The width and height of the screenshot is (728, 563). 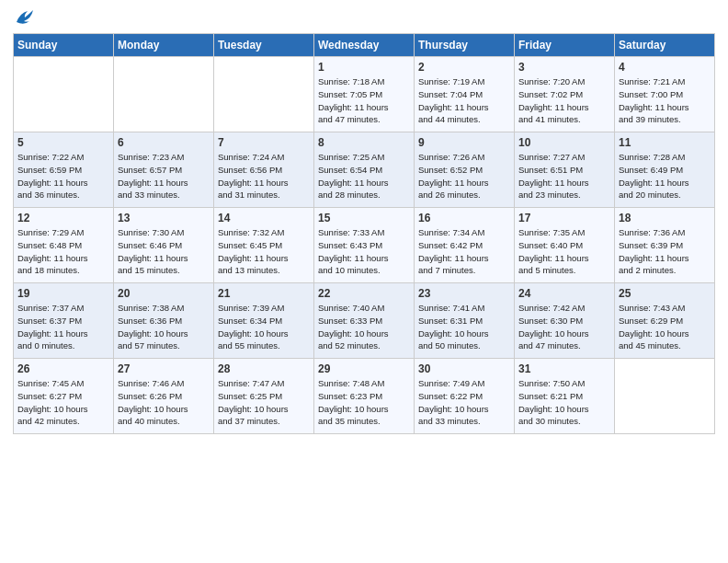 What do you see at coordinates (364, 321) in the screenshot?
I see `calendar-cell: 22Sunrise: 7:40 AM Sunset: 6:33 PM Dayli…` at bounding box center [364, 321].